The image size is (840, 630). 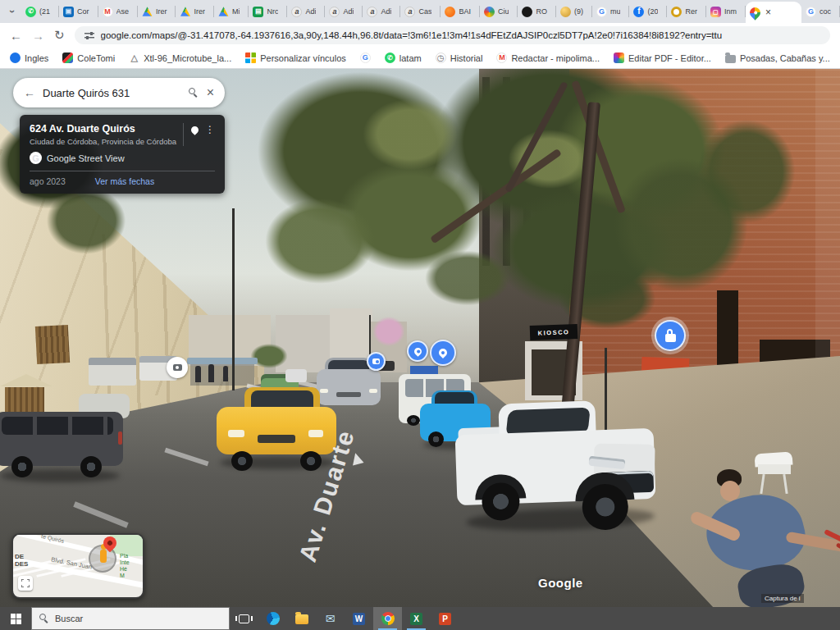 What do you see at coordinates (366, 57) in the screenshot?
I see `bookmark-item: G` at bounding box center [366, 57].